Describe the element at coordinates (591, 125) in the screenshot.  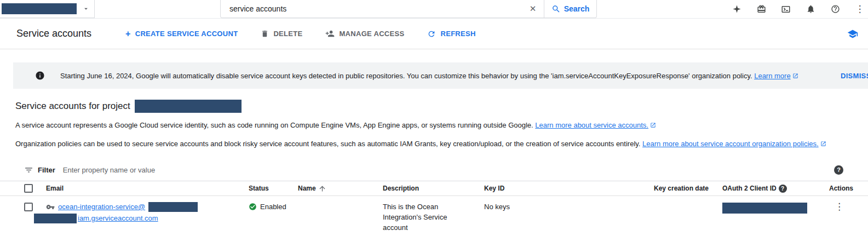
I see `learn-more-service-accounts-link: Learn more about service accounts.` at that location.